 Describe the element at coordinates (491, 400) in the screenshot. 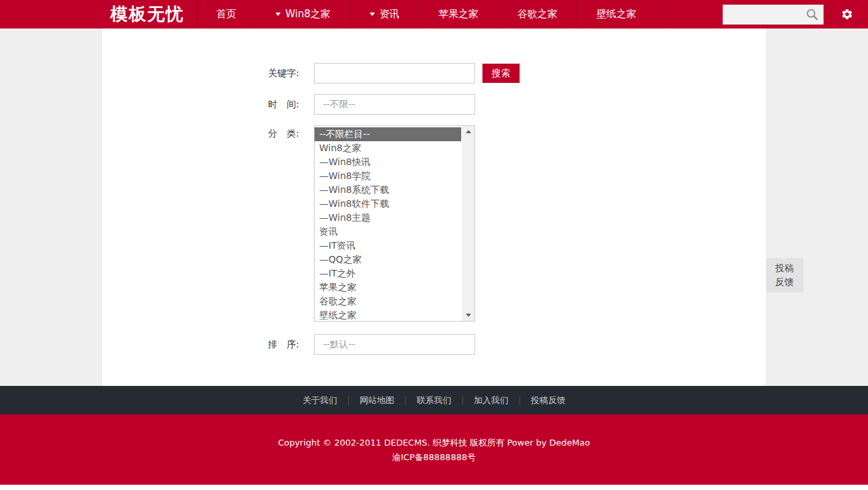

I see `footer-link-join: 加入我们` at that location.